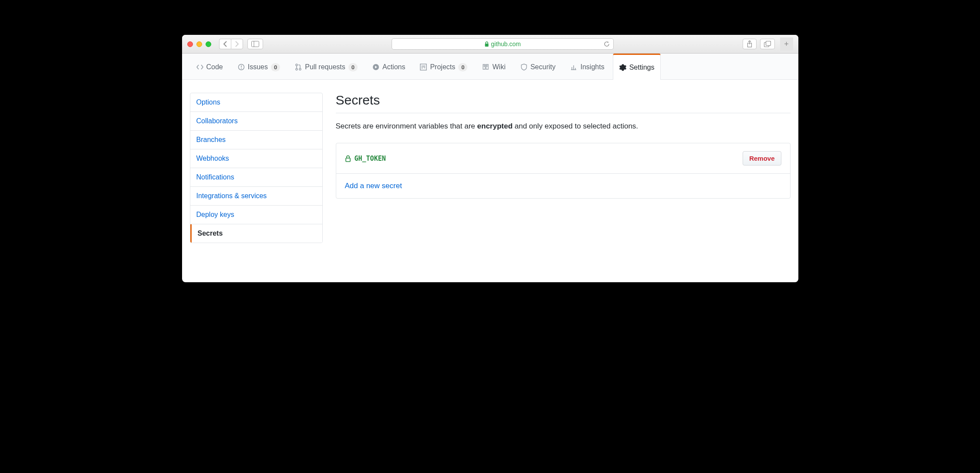 This screenshot has width=980, height=473. What do you see at coordinates (256, 215) in the screenshot?
I see `sidemenu-item-deploy-keys: Deploy keys` at bounding box center [256, 215].